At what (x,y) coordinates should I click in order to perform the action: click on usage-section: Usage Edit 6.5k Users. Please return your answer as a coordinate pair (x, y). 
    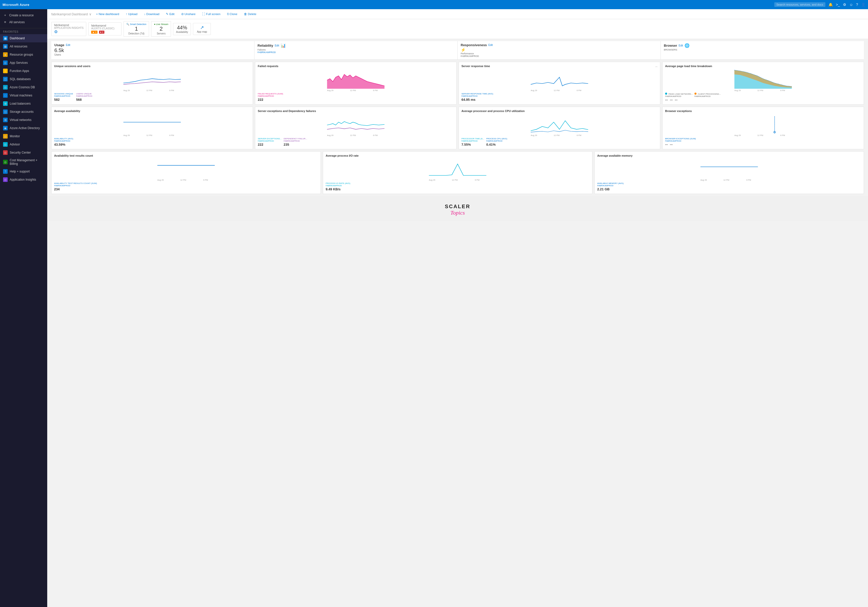
    Looking at the image, I should click on (153, 50).